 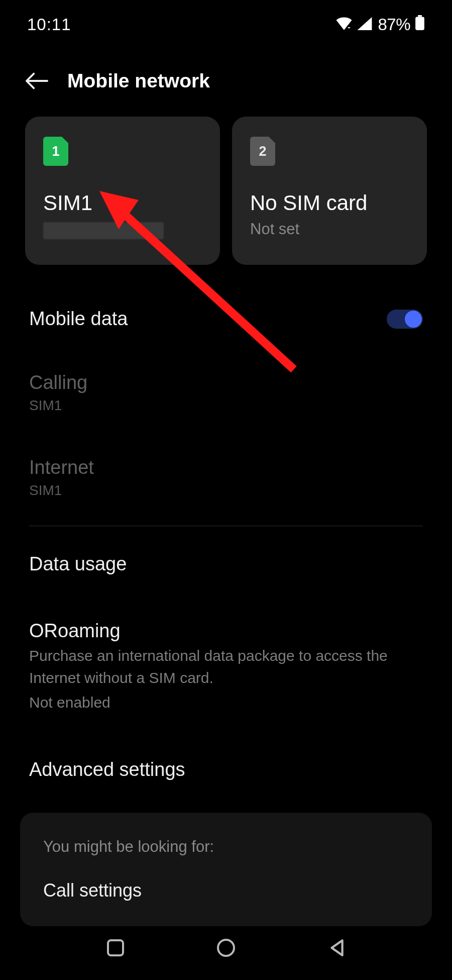 I want to click on call-settings-link: Call settings, so click(x=226, y=891).